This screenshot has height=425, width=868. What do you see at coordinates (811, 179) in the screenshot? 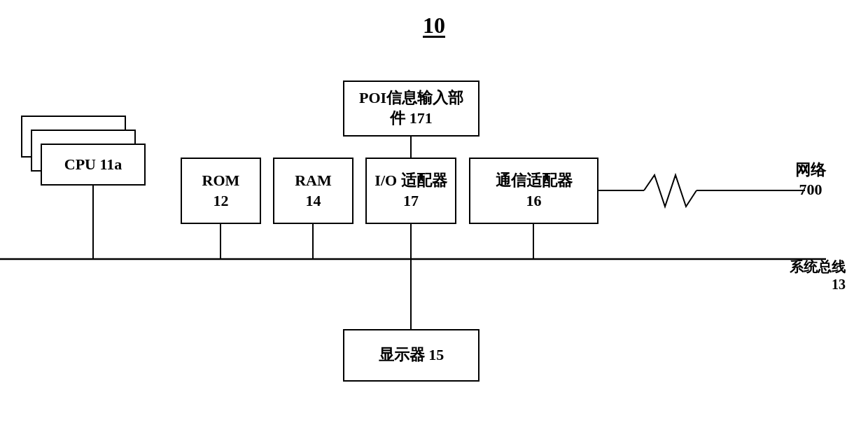
I see `network-label: 网络700` at bounding box center [811, 179].